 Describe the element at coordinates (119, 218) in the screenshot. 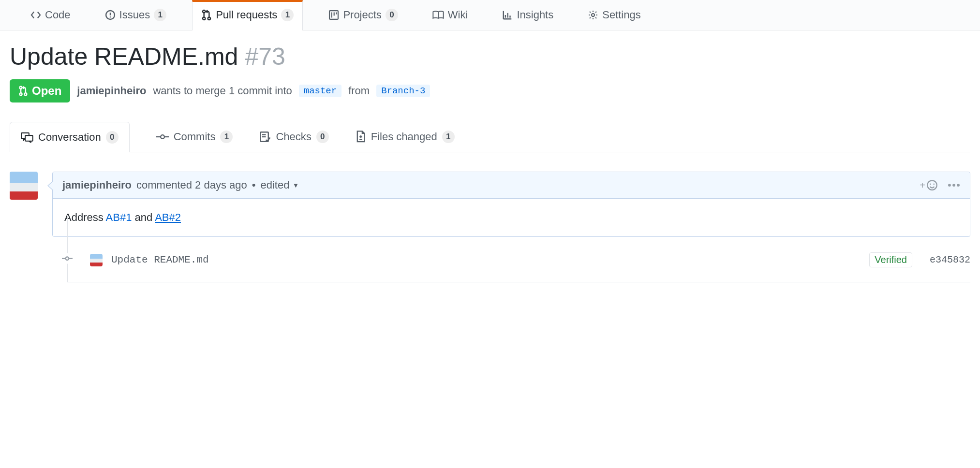

I see `link-ab1: AB#1` at that location.